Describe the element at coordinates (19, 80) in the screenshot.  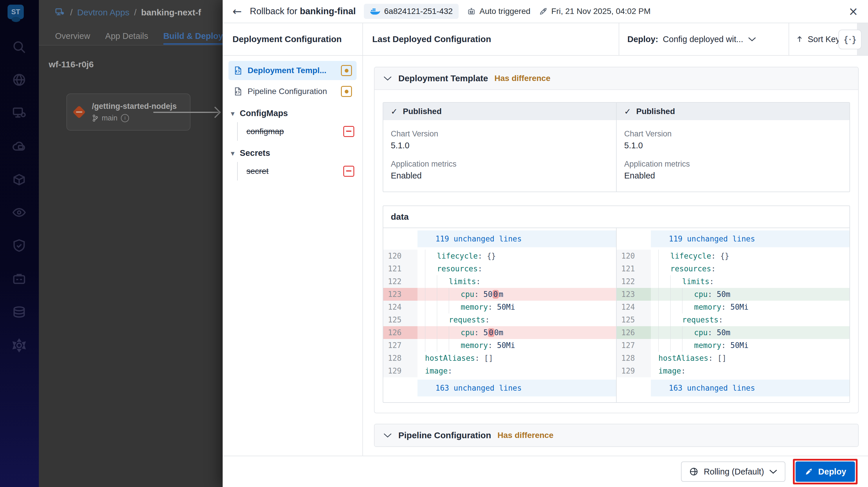
I see `global-config-icon` at that location.